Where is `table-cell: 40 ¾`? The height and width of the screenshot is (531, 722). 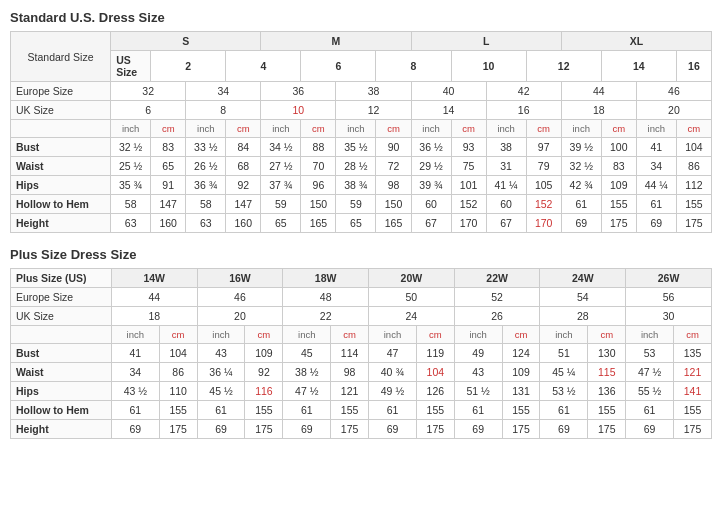 table-cell: 40 ¾ is located at coordinates (393, 372).